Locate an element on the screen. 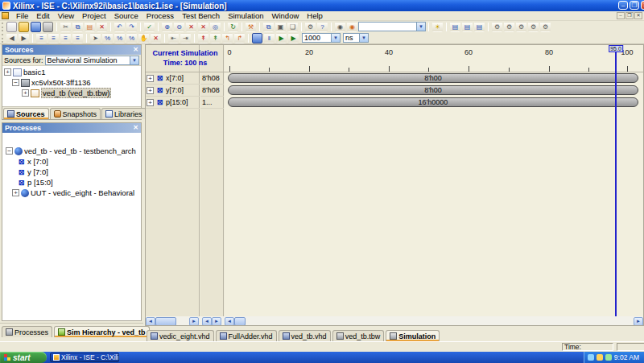 The height and width of the screenshot is (363, 644). signal-name: y[7:0] is located at coordinates (175, 90).